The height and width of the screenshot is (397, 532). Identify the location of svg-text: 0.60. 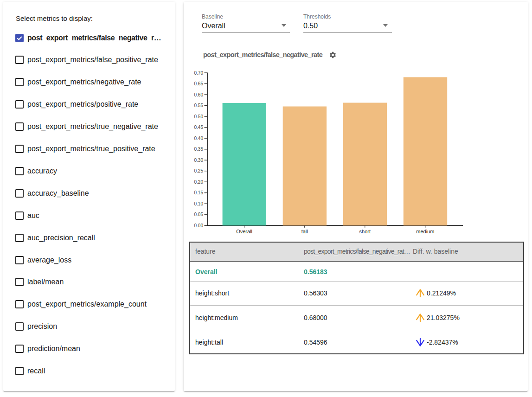
(199, 95).